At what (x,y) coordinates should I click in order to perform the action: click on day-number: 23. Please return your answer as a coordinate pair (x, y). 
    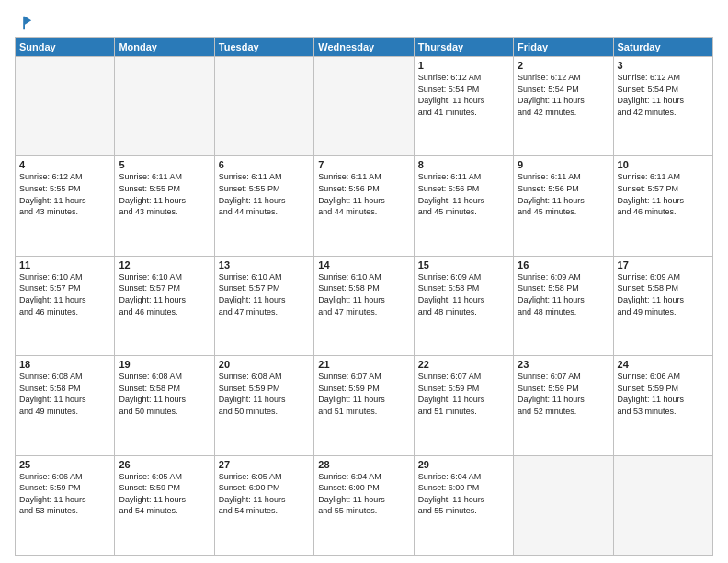
    Looking at the image, I should click on (563, 364).